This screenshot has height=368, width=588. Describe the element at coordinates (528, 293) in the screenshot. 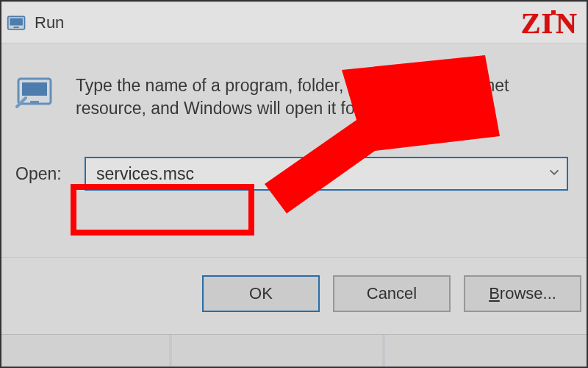

I see `browse-label-tail: rowse...` at that location.